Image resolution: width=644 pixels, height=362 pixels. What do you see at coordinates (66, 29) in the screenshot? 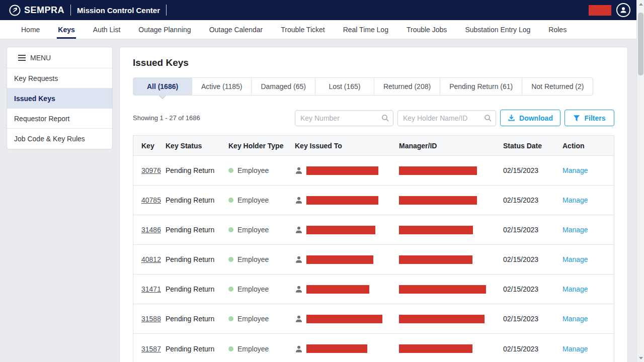
I see `nav-item-keys: Keys` at bounding box center [66, 29].